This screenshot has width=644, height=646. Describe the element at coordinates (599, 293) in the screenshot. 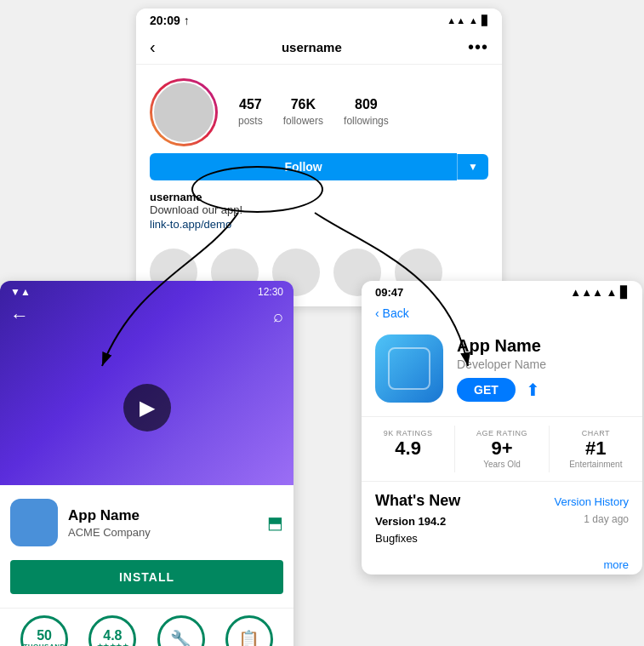

I see `ios-status-icons: ▲▲▲ ▲ ▊` at that location.